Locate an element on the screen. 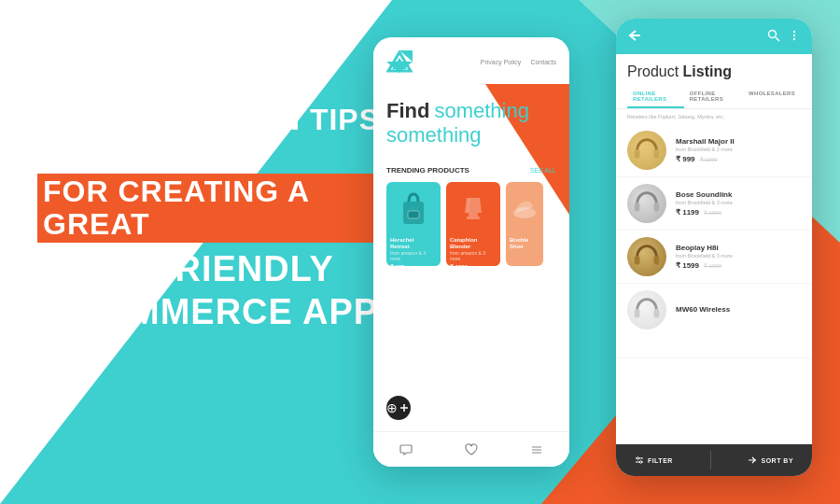 The image size is (840, 504). search-icon is located at coordinates (774, 37).